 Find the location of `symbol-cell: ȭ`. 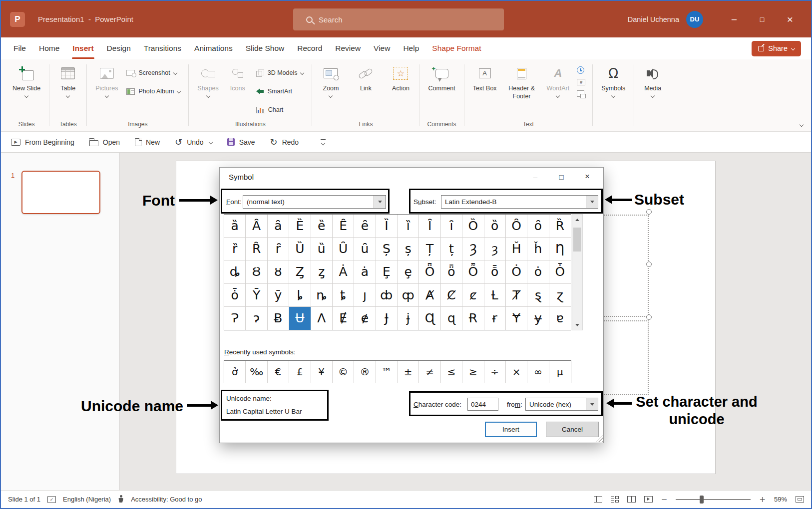

symbol-cell: ȭ is located at coordinates (495, 272).